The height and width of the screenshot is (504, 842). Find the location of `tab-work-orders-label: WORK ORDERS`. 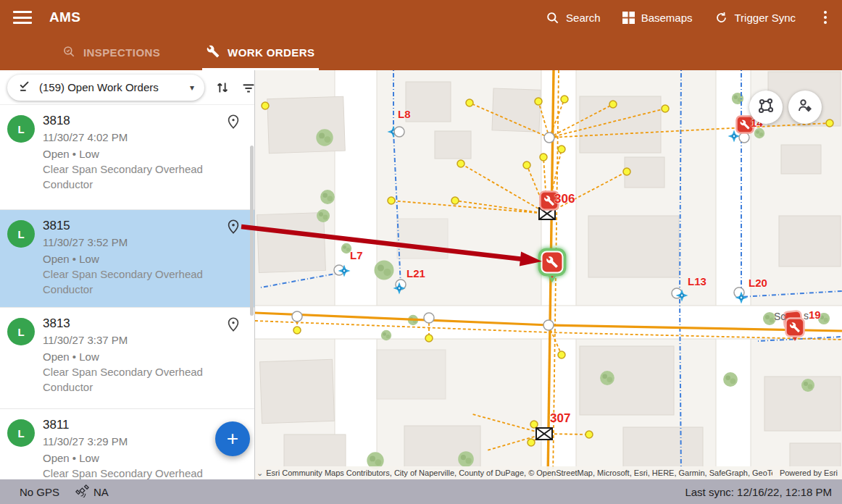

tab-work-orders-label: WORK ORDERS is located at coordinates (271, 52).